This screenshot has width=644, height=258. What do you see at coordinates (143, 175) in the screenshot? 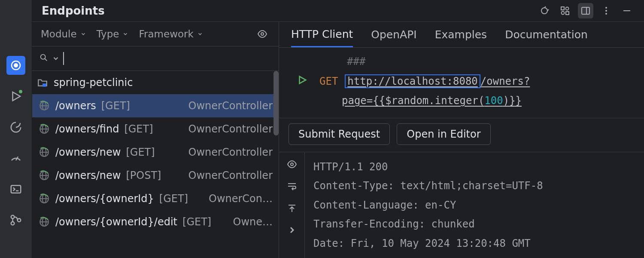
I see `endpoint-method: [POST]` at bounding box center [143, 175].